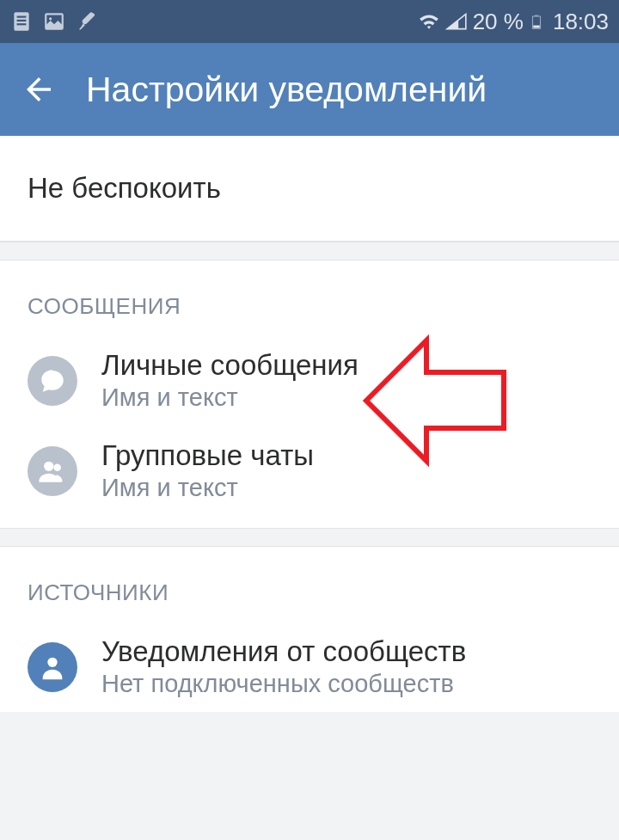 The height and width of the screenshot is (840, 619). I want to click on item-secondary: Нет подключенных сообществ, so click(284, 684).